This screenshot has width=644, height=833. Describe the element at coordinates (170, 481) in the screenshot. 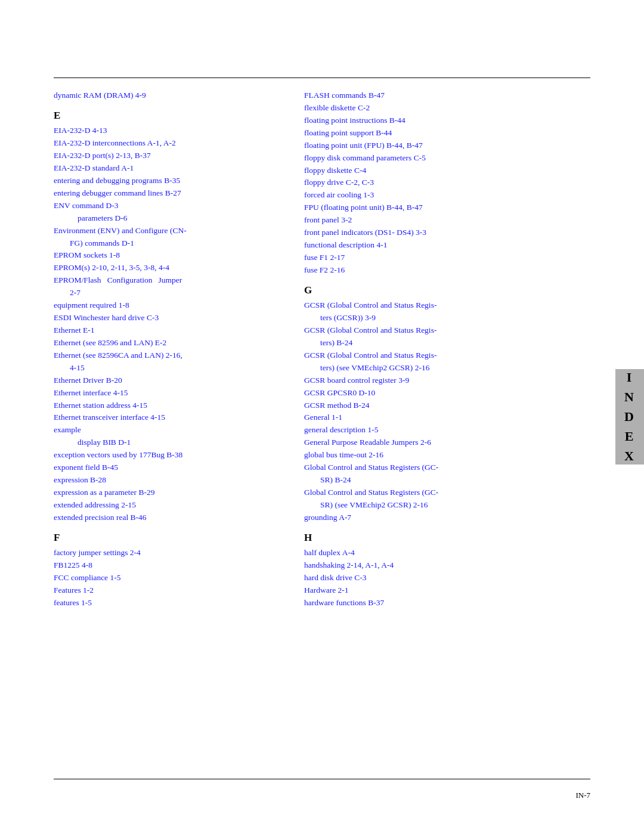

I see `entry-expression: expression B-28` at that location.